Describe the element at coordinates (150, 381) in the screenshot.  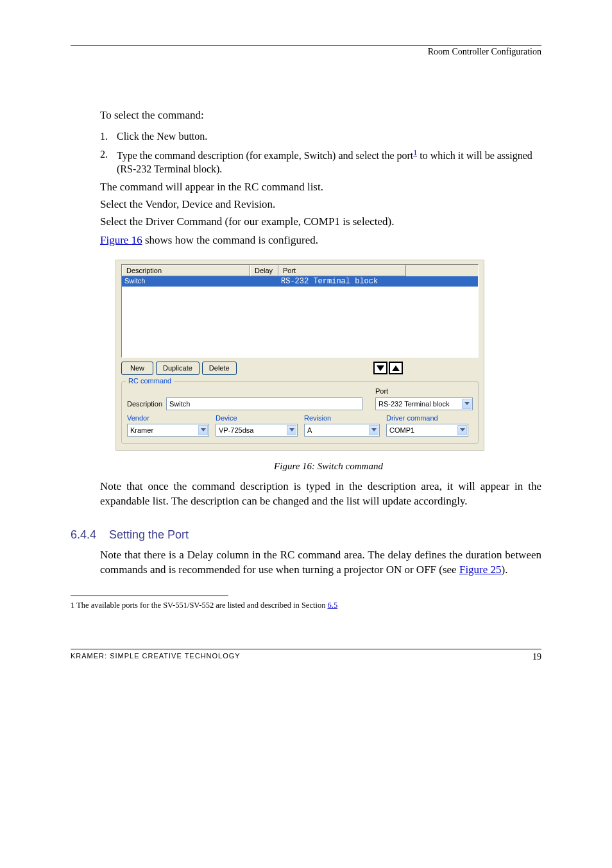
I see `group-title: RC command` at that location.